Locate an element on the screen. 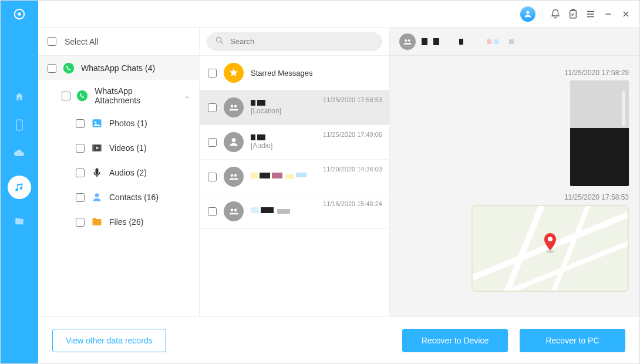  footer: View other data records Recover to Devic… is located at coordinates (339, 340).